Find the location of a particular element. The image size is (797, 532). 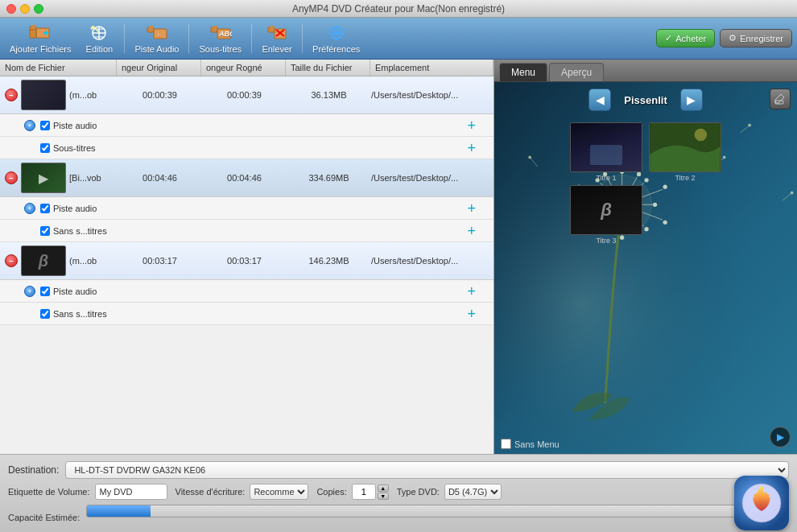

thumb-item-3: β Titre 3 is located at coordinates (606, 213).